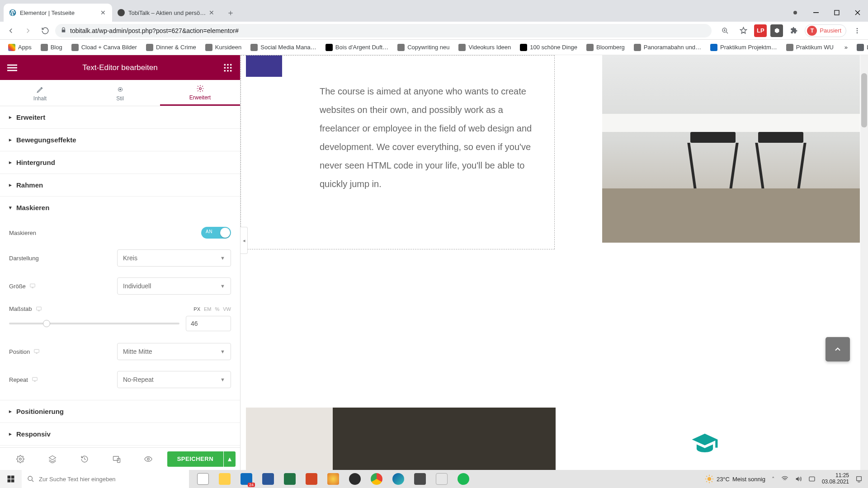 The height and width of the screenshot is (488, 868). I want to click on chrome-app, so click(377, 479).